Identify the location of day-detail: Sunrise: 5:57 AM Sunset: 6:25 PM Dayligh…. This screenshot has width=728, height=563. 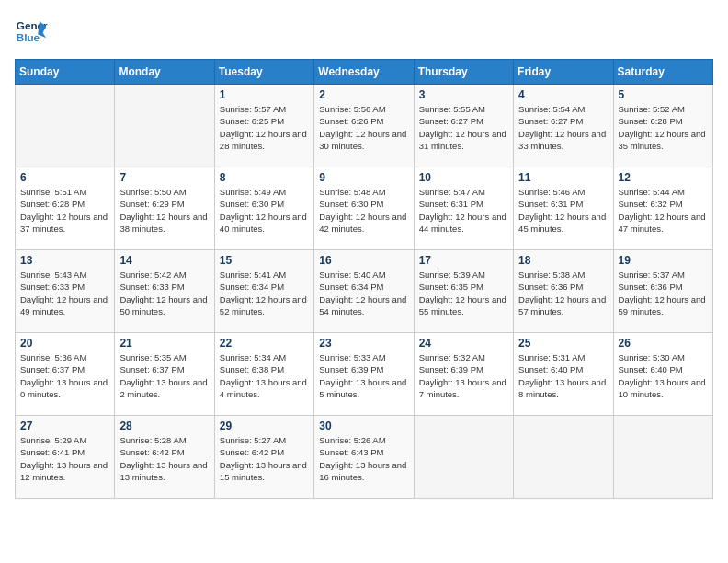
(265, 127).